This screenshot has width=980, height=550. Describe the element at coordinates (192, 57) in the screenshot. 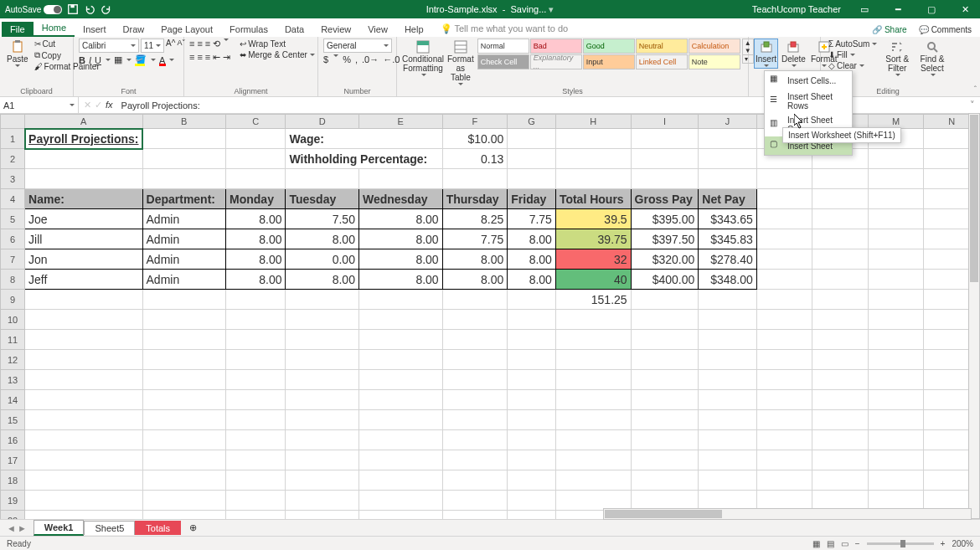

I see `align-left-icon: ≡` at that location.